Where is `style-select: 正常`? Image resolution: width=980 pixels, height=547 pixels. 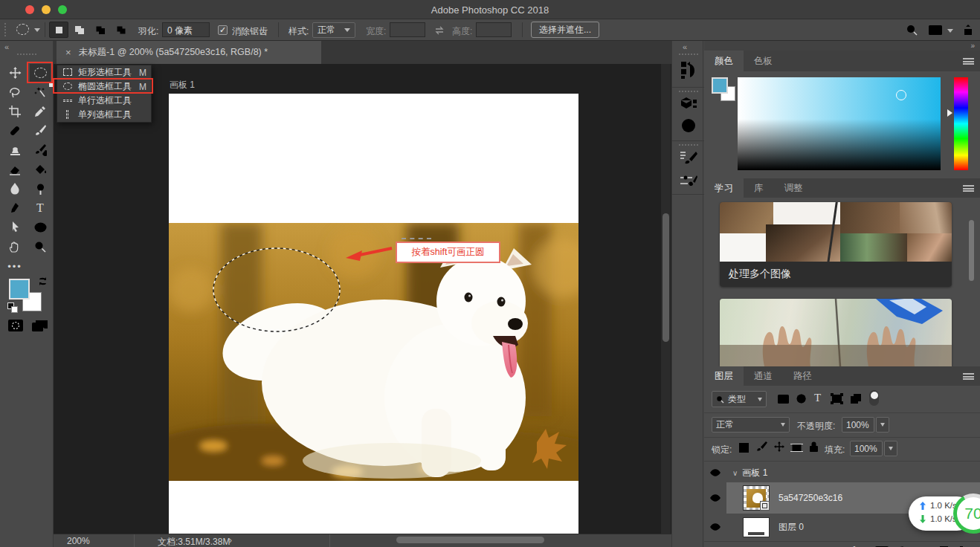
style-select: 正常 is located at coordinates (334, 30).